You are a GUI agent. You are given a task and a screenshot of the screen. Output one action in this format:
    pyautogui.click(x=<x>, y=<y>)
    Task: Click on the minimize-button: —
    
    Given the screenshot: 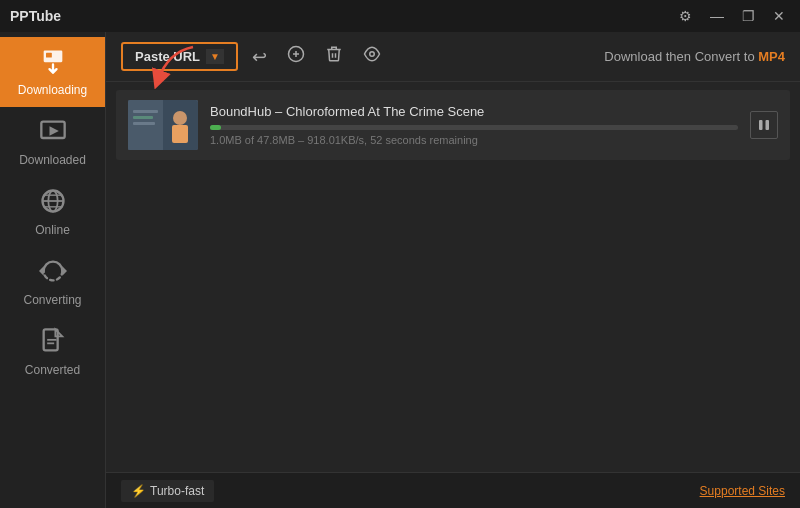 What is the action you would take?
    pyautogui.click(x=717, y=16)
    